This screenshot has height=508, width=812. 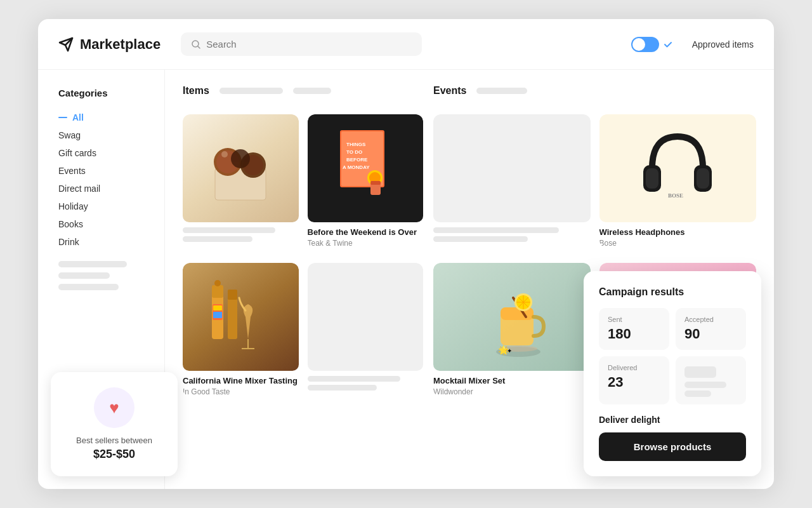 I want to click on event-placeholder-image, so click(x=512, y=168).